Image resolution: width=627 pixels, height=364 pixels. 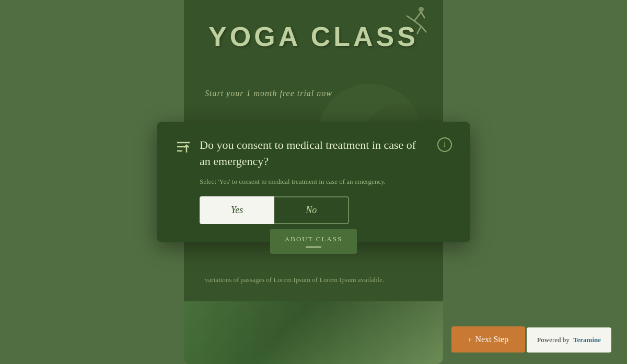 I want to click on powered-by-badge: Powered by Teramine, so click(x=569, y=340).